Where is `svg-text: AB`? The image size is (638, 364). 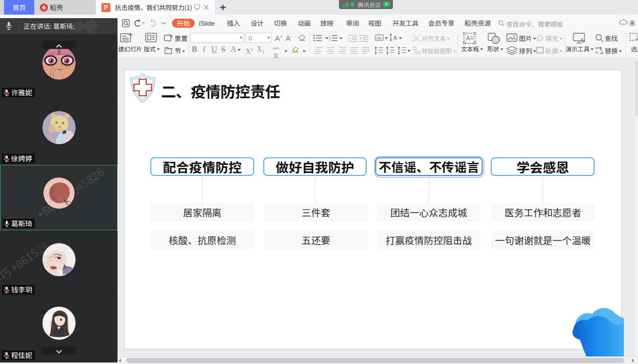 svg-text: AB is located at coordinates (379, 37).